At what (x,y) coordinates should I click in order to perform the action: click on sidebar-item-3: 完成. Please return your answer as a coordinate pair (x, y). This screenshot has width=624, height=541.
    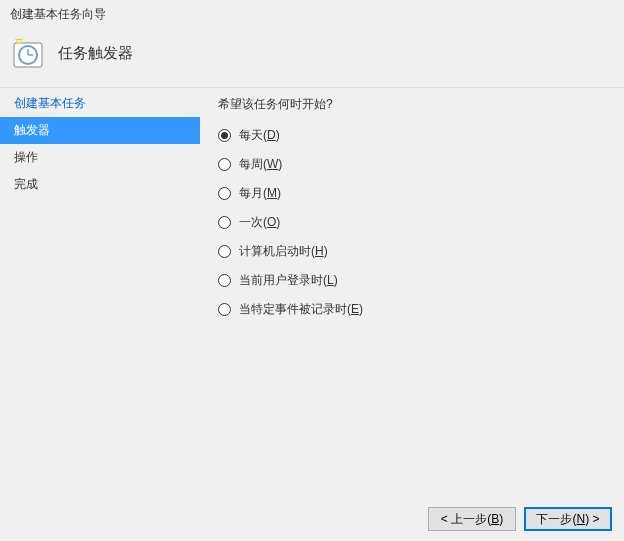
    Looking at the image, I should click on (100, 184).